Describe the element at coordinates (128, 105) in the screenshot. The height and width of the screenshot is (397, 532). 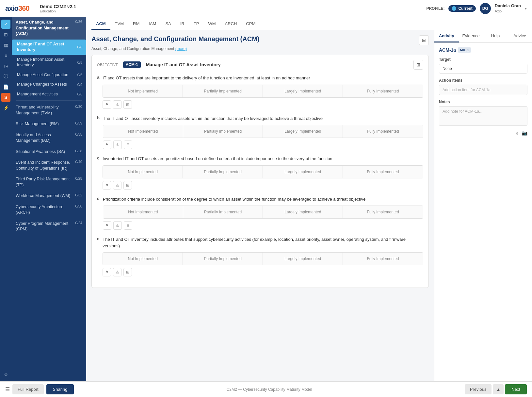
I see `criteria-a-share: ⊞` at that location.